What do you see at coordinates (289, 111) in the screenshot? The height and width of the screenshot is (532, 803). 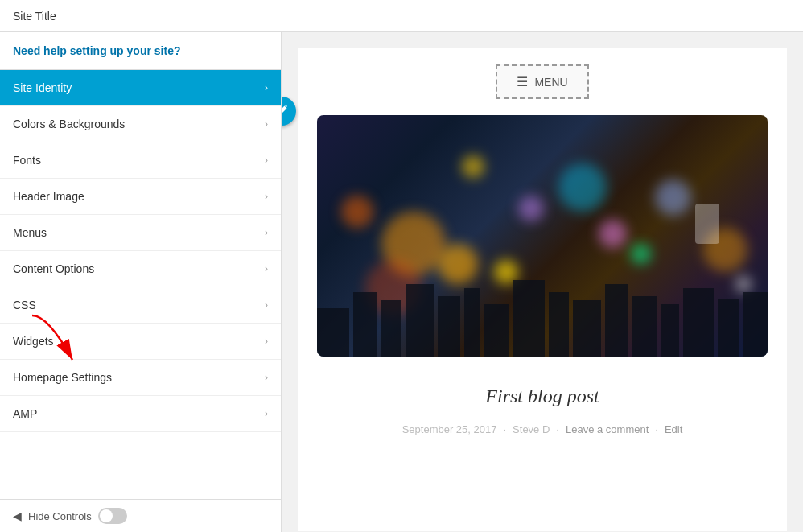 I see `edit-fab-button` at bounding box center [289, 111].